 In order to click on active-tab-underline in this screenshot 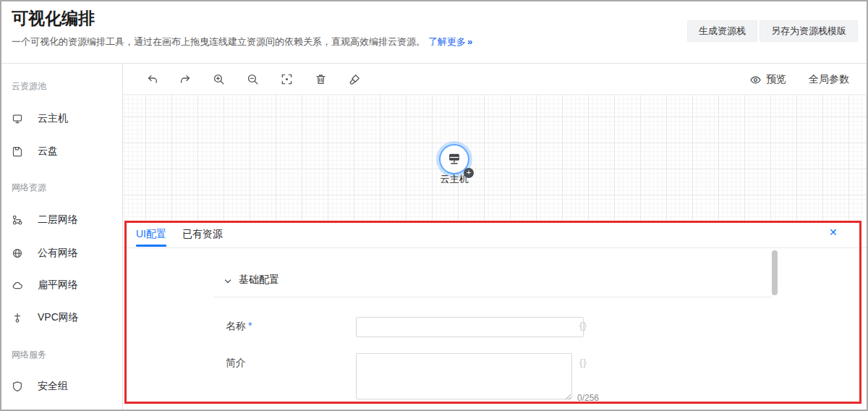, I will do `click(151, 246)`.